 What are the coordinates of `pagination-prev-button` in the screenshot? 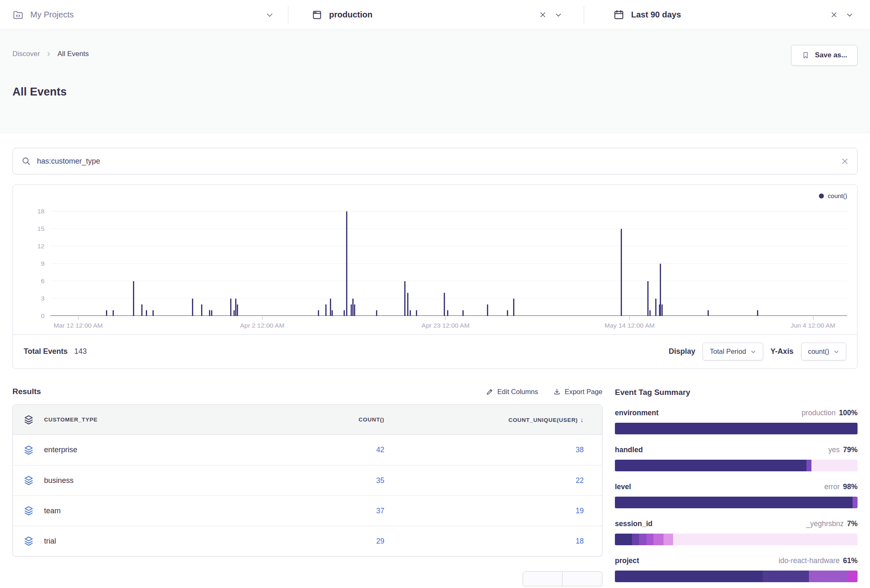 It's located at (543, 579).